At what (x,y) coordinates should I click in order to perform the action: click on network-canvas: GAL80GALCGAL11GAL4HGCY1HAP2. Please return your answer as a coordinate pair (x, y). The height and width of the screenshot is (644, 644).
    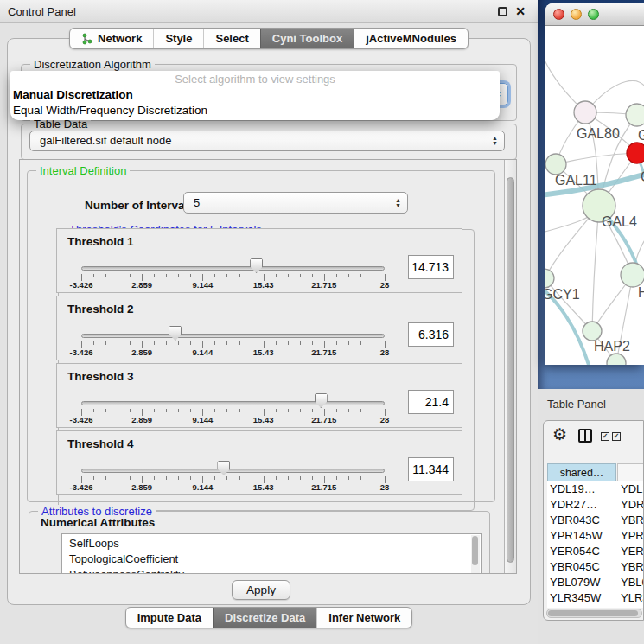
    Looking at the image, I should click on (595, 195).